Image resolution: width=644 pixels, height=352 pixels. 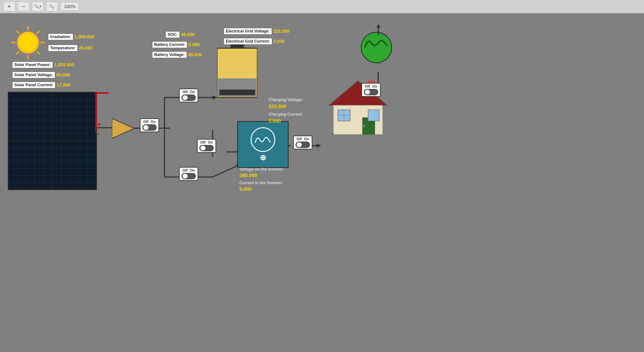 What do you see at coordinates (263, 140) in the screenshot?
I see `inverter-symbol` at bounding box center [263, 140].